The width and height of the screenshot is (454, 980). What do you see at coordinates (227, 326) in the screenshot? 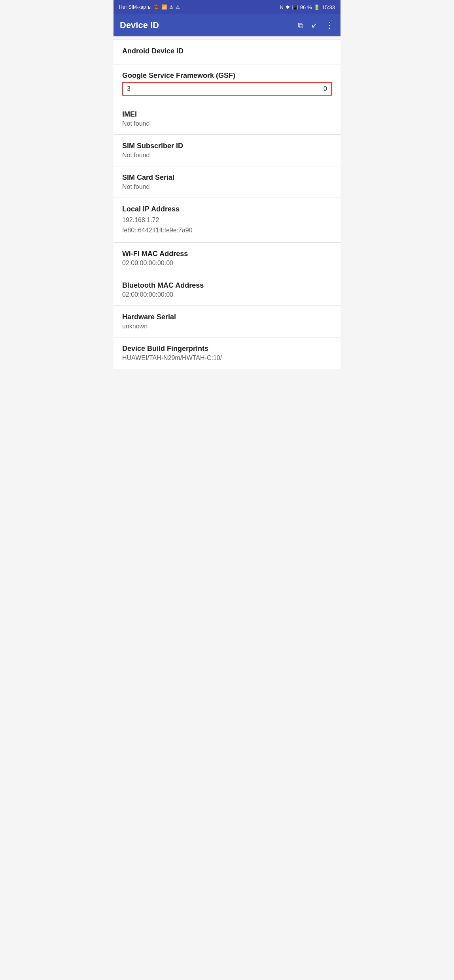
I see `hardware-serial-value: unknown` at bounding box center [227, 326].